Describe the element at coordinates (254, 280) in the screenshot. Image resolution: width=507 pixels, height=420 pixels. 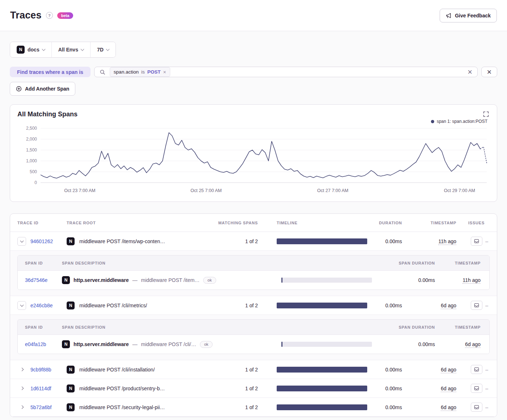
I see `span-row: 36d7546e N http.server.middleware — midd…` at that location.